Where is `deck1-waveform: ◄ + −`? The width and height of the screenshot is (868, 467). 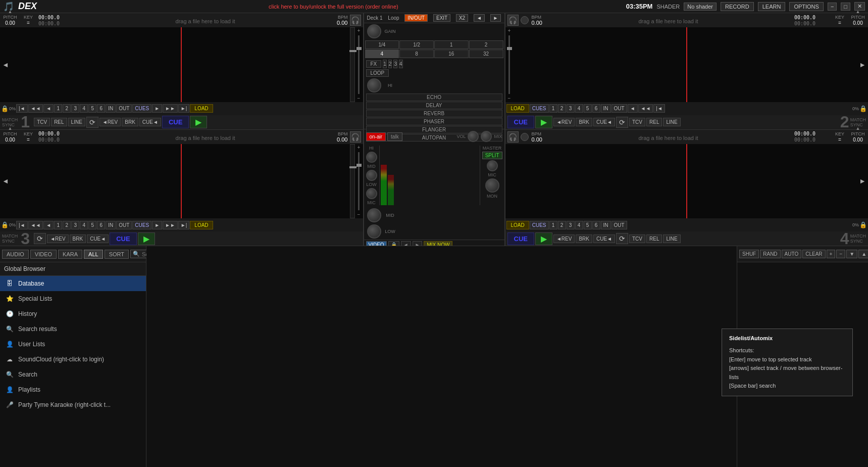
deck1-waveform: ◄ + − is located at coordinates (182, 65).